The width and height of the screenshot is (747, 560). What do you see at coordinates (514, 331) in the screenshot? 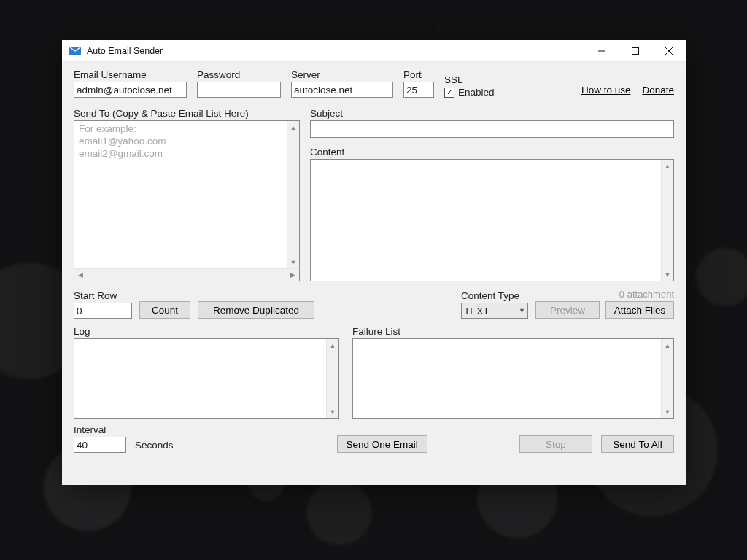
I see `failure-list-label: Failure List` at bounding box center [514, 331].